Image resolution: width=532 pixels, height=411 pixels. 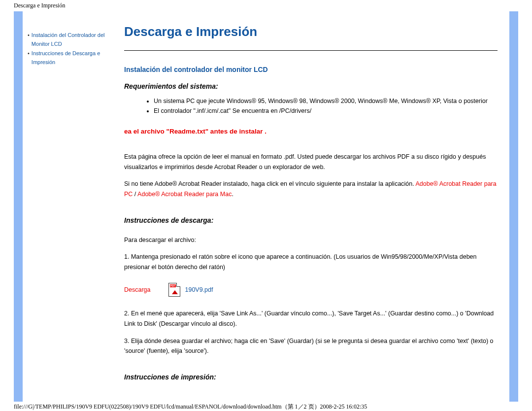 What do you see at coordinates (311, 240) in the screenshot?
I see `download-intro: Para descargar el archivo:` at bounding box center [311, 240].